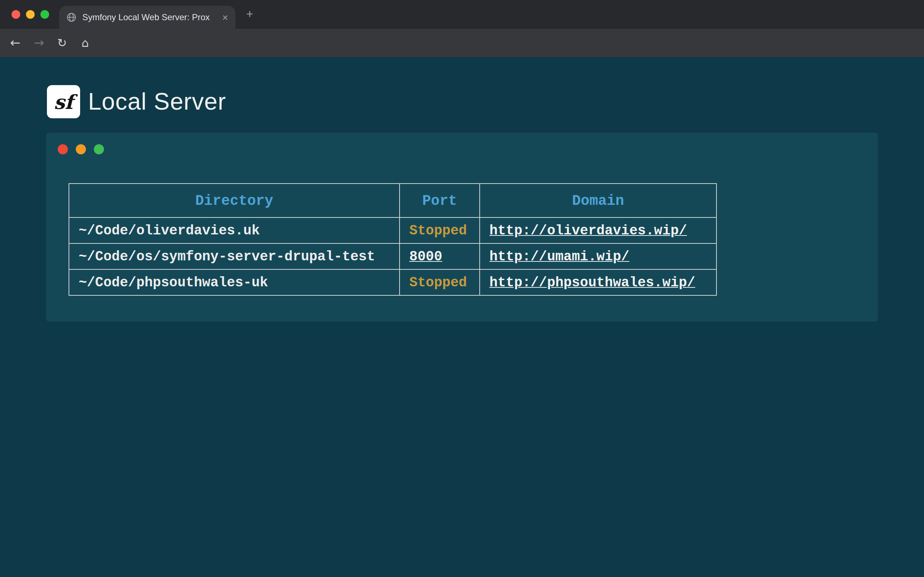 Image resolution: width=924 pixels, height=577 pixels. Describe the element at coordinates (234, 256) in the screenshot. I see `directory-cell: ~/Code/os/symfony-server-drupal-test` at that location.